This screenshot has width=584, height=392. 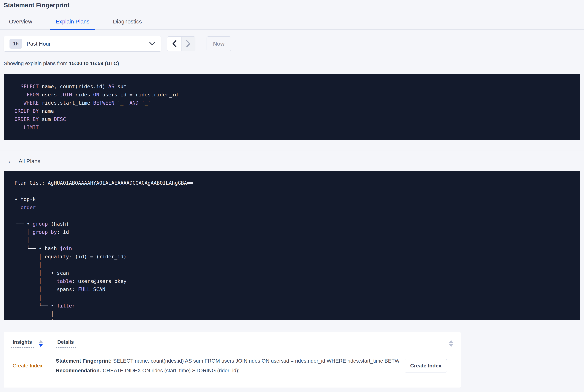 What do you see at coordinates (22, 344) in the screenshot?
I see `insights-header-label: Insights` at bounding box center [22, 344].